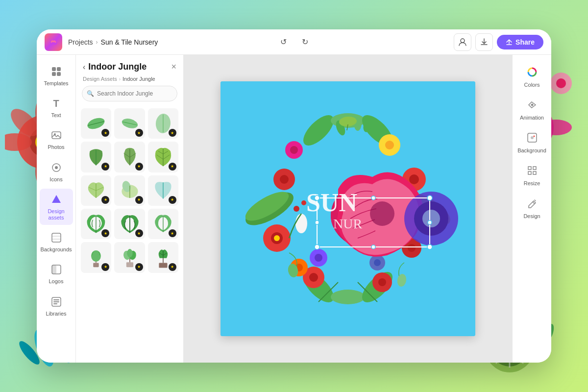  Describe the element at coordinates (532, 139) in the screenshot. I see `background-panel-icon` at that location.